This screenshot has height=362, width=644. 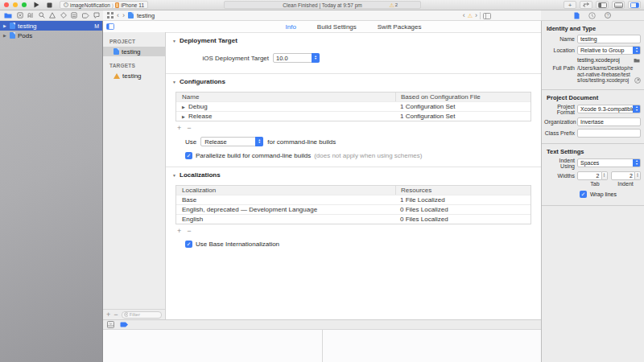 What do you see at coordinates (353, 40) in the screenshot?
I see `section-header: ▼ Deployment Target` at bounding box center [353, 40].